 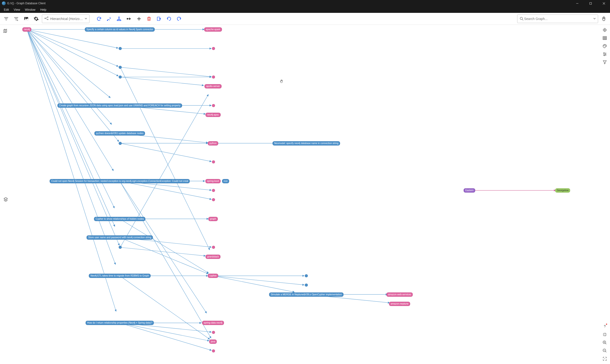 What do you see at coordinates (591, 3) in the screenshot?
I see `window-maximize-button` at bounding box center [591, 3].